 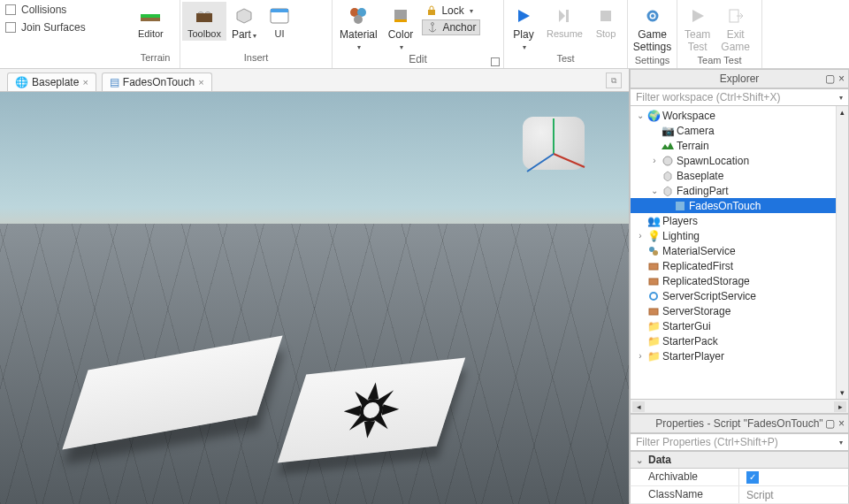 What do you see at coordinates (685, 495) in the screenshot?
I see `property-name: ClassName` at bounding box center [685, 495].